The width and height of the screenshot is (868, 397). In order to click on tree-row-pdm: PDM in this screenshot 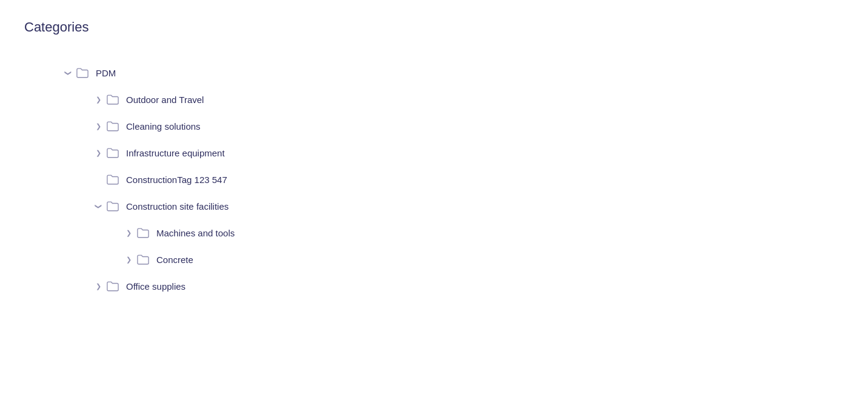, I will do `click(434, 73)`.